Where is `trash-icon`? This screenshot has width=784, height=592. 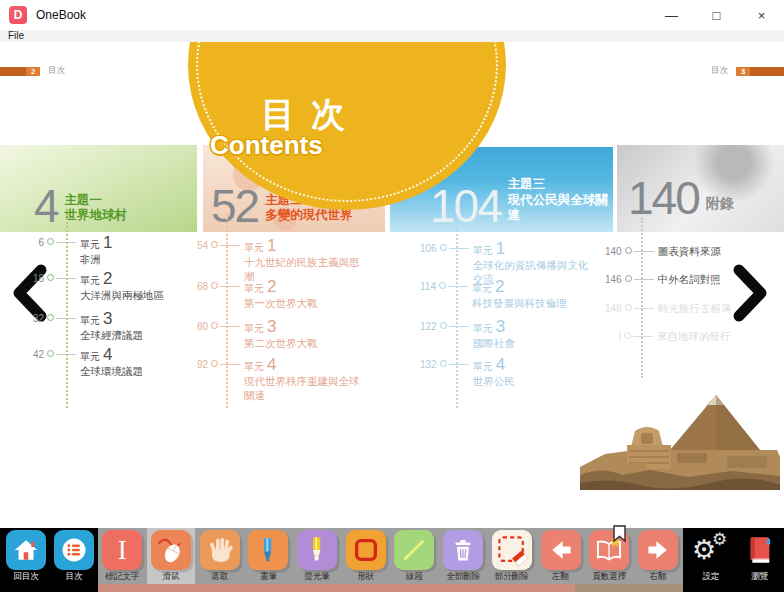 trash-icon is located at coordinates (463, 550).